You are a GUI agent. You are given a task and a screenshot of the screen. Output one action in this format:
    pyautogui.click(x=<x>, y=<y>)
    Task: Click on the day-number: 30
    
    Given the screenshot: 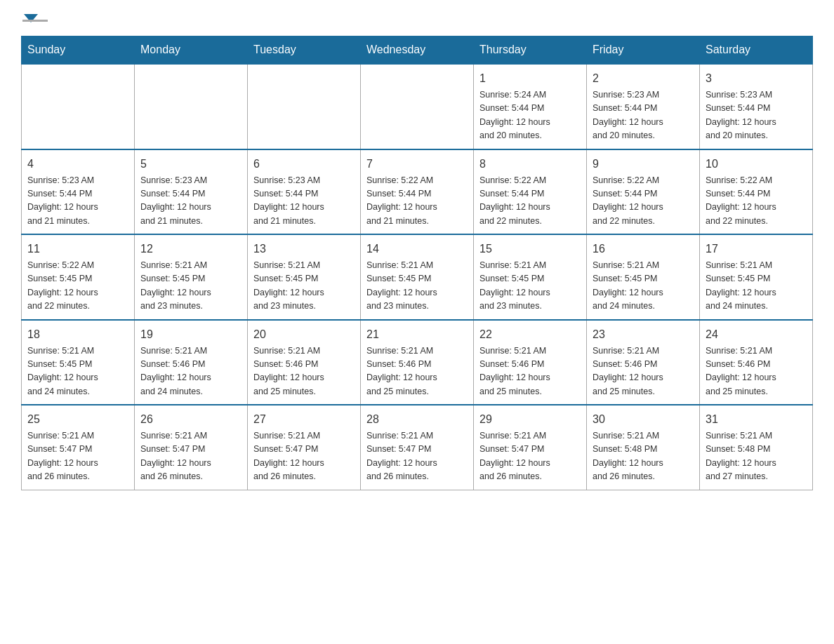 What is the action you would take?
    pyautogui.click(x=643, y=420)
    